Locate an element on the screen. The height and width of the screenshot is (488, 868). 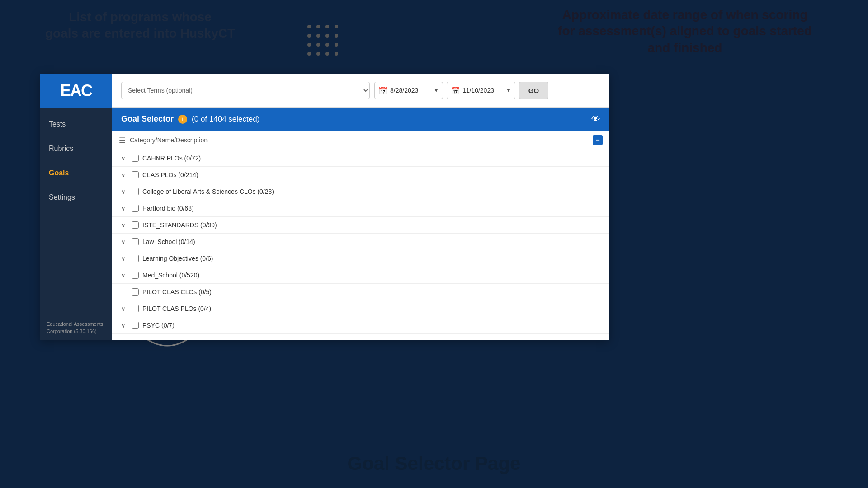
nav-menu: Tests Rubrics Goals Settings is located at coordinates (76, 211).